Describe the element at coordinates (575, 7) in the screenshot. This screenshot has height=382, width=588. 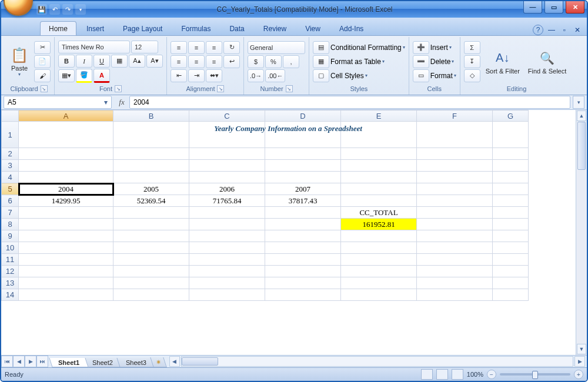
I see `close-button: ✕` at that location.